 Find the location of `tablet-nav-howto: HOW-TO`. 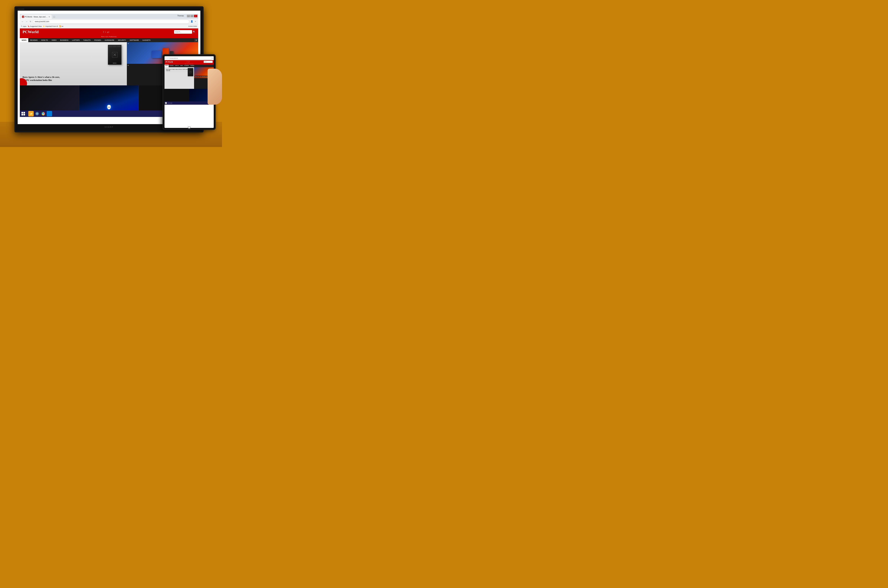

tablet-nav-howto: HOW-TO is located at coordinates (177, 66).